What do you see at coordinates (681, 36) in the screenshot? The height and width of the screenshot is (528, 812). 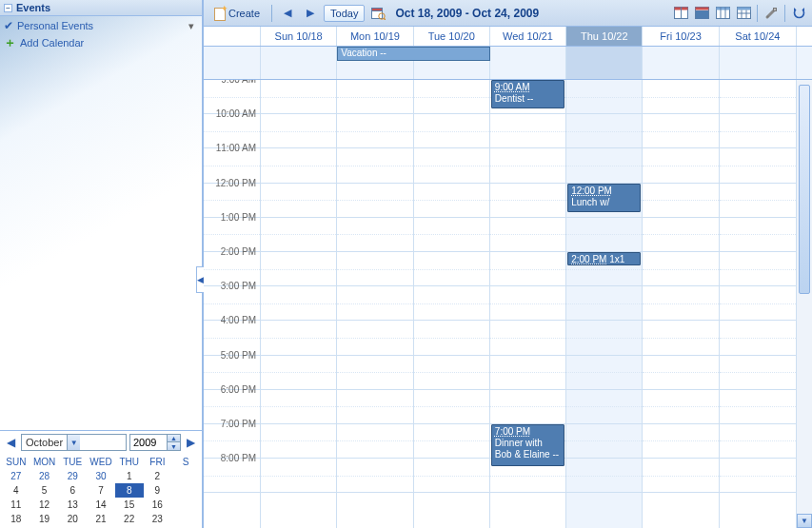 I see `day-header: Fri 10/23` at bounding box center [681, 36].